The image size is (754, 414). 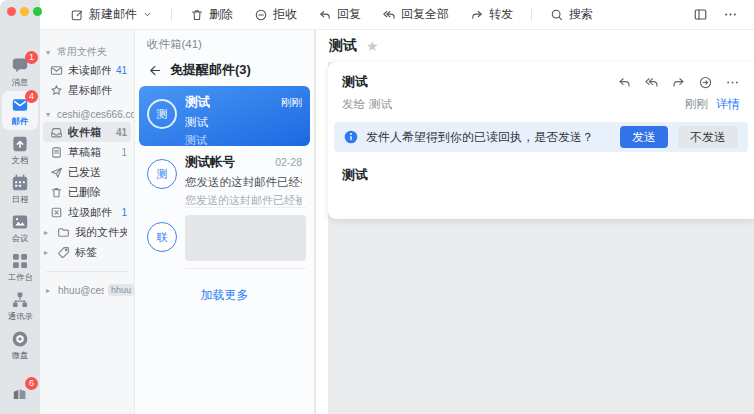 What do you see at coordinates (492, 14) in the screenshot?
I see `forward-button: 转发` at bounding box center [492, 14].